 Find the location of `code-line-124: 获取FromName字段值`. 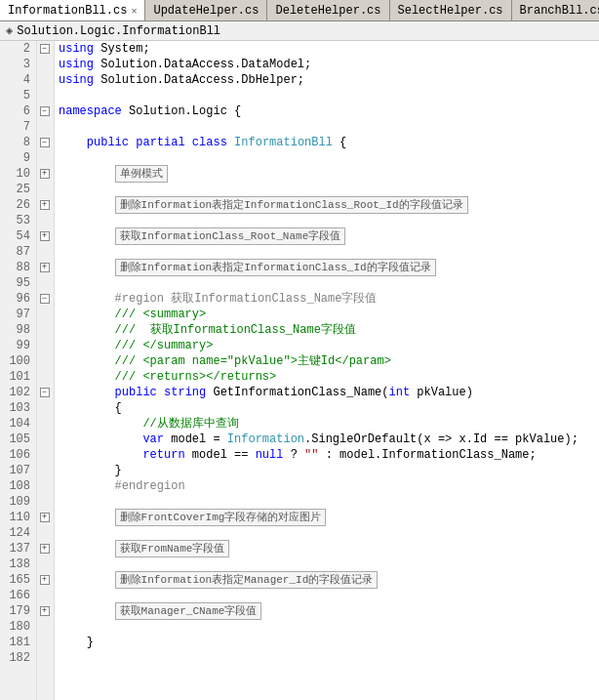

code-line-124: 获取FromName字段值 is located at coordinates (329, 549).